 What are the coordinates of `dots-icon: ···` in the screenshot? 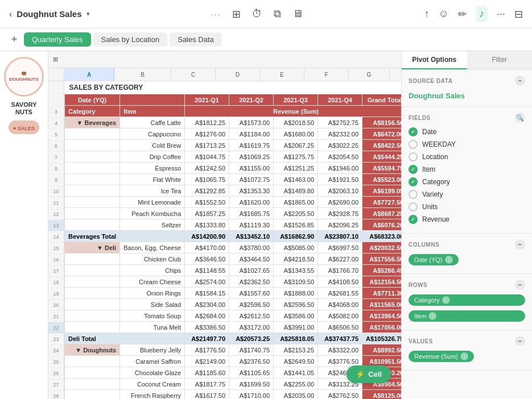 It's located at (216, 14).